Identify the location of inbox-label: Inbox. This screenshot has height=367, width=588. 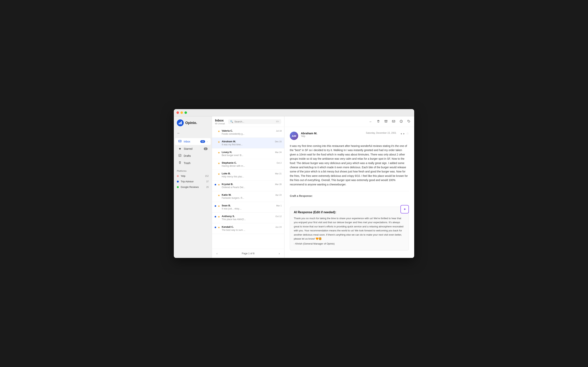
(191, 142).